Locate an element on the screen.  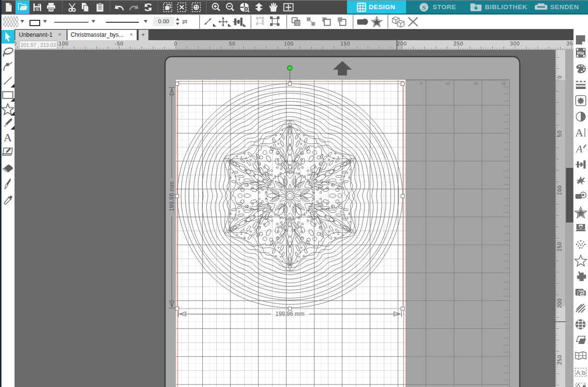
svg-text: 11 is located at coordinates (476, 83).